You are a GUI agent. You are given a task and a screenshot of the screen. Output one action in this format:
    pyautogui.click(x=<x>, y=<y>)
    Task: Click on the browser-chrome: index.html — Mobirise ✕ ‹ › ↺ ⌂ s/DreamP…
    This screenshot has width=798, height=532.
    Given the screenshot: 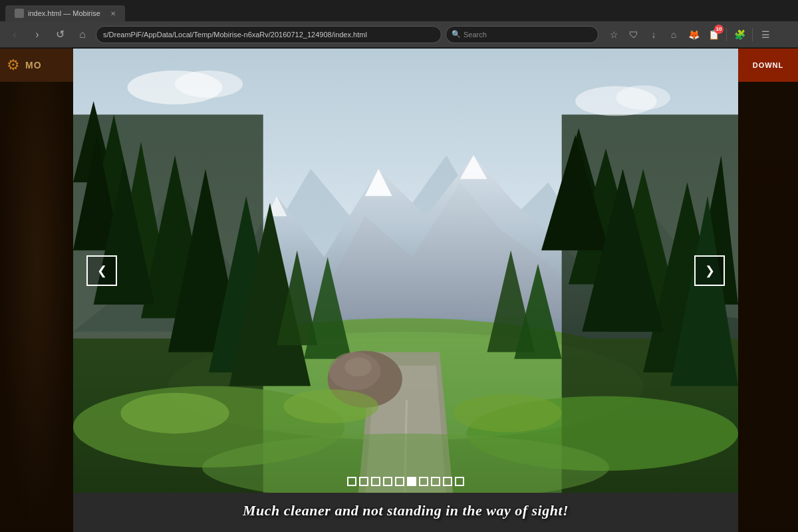 What is the action you would take?
    pyautogui.click(x=399, y=24)
    